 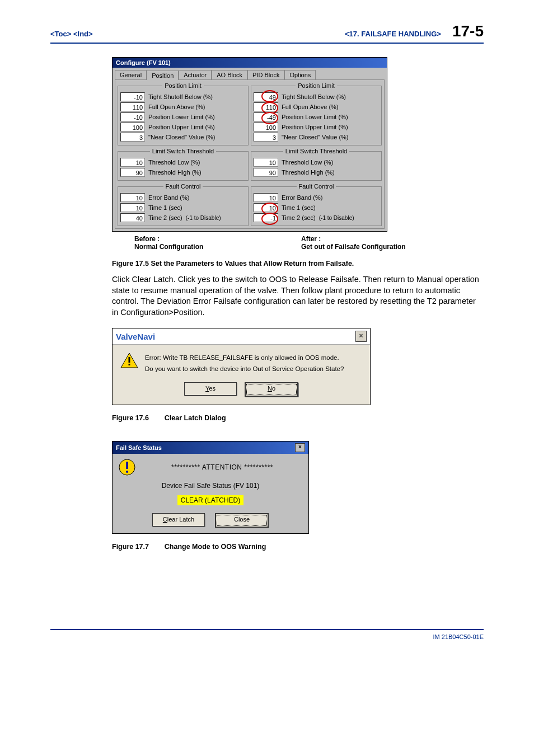 I want to click on after-full-open-input: 110, so click(x=266, y=107).